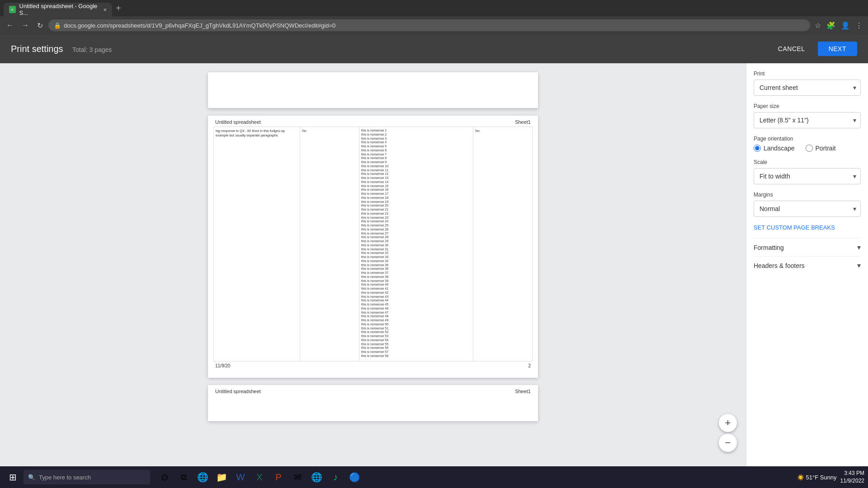  What do you see at coordinates (807, 247) in the screenshot?
I see `formatting-section: Formatting ▾` at bounding box center [807, 247].